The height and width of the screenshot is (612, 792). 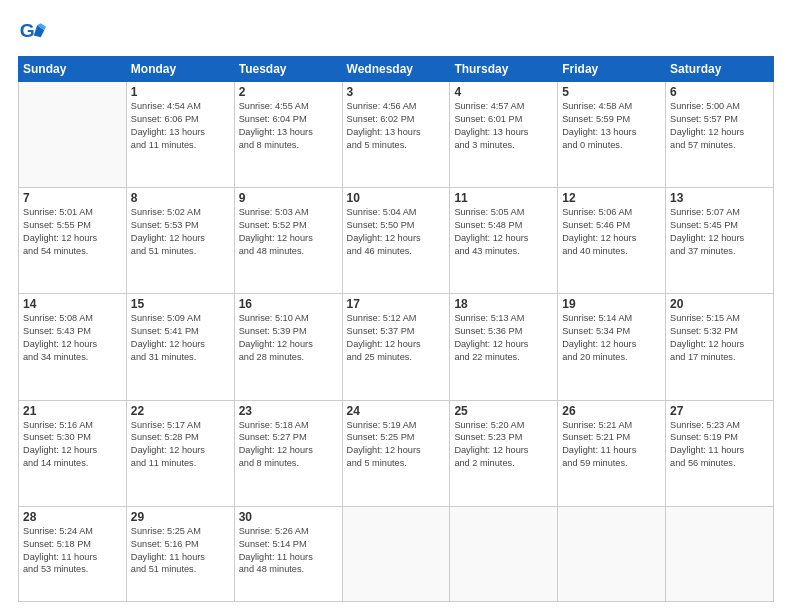 I want to click on calendar-cell: 24Sunrise: 5:19 AMSunset: 5:25 PMDayligh…, so click(x=396, y=453).